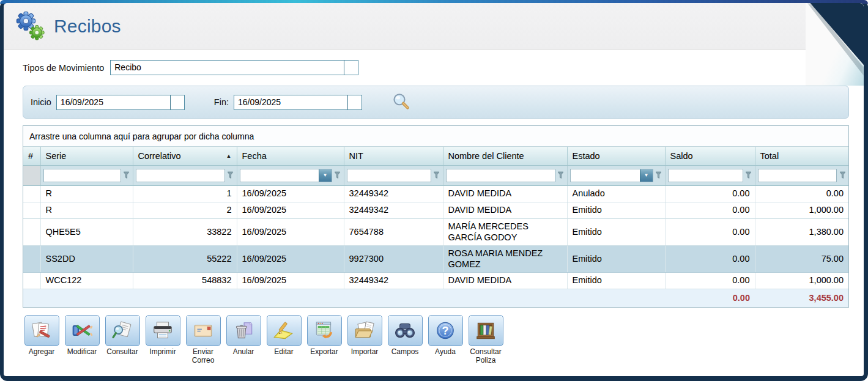 This screenshot has width=868, height=381. I want to click on table-row: R 1 16/09/2025 32449342 DAVID MEDIDA Anu…, so click(436, 193).